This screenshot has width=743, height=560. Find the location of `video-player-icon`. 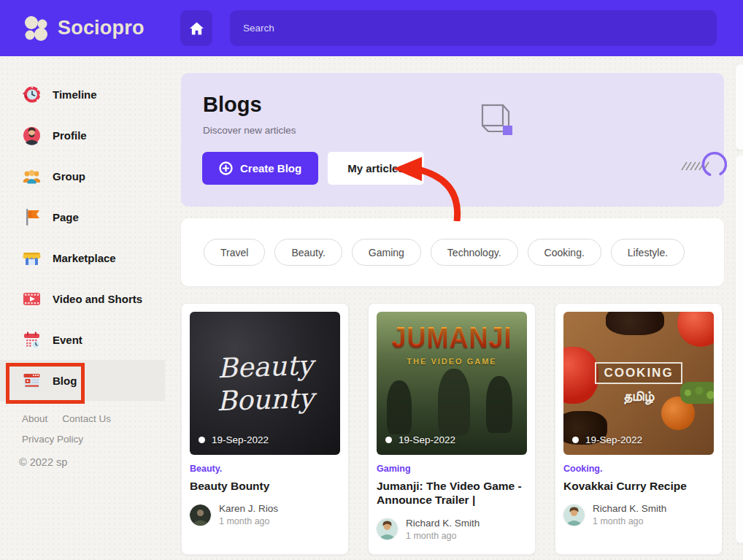

video-player-icon is located at coordinates (32, 299).